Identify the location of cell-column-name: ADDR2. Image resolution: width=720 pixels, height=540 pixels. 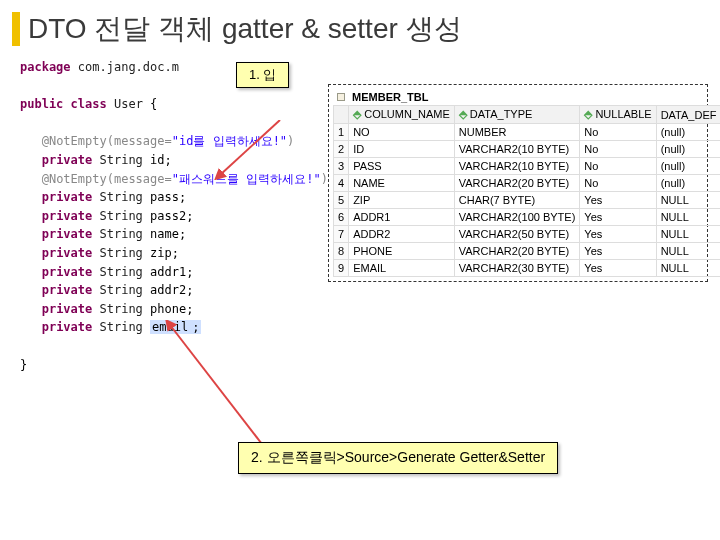
(402, 234).